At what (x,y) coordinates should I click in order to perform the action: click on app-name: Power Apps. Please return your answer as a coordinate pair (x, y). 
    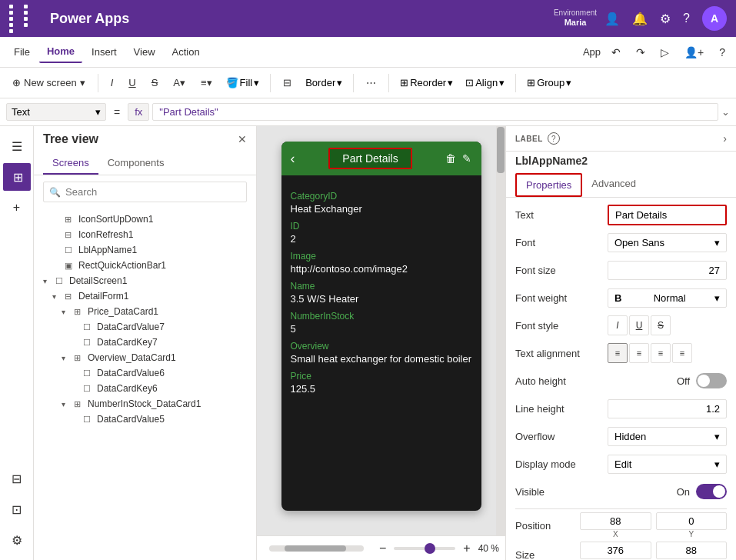
    Looking at the image, I should click on (89, 18).